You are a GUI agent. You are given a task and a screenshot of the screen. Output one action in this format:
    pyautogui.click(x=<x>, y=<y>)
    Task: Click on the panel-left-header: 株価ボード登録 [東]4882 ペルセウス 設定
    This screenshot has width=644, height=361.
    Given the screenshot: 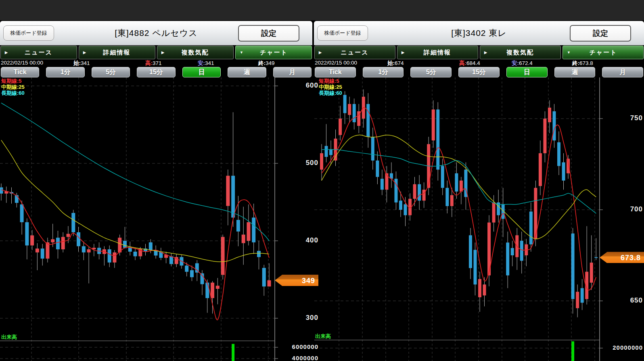 What is the action you would take?
    pyautogui.click(x=156, y=33)
    